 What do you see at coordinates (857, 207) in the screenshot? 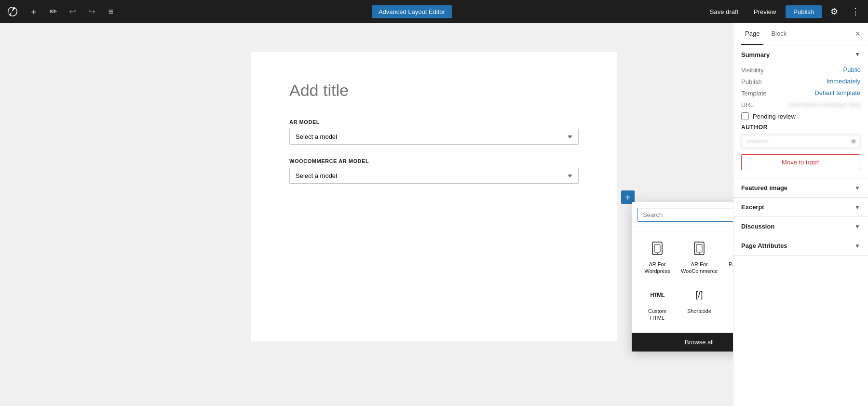
I see `excerpt-chevron: ▼` at bounding box center [857, 207].